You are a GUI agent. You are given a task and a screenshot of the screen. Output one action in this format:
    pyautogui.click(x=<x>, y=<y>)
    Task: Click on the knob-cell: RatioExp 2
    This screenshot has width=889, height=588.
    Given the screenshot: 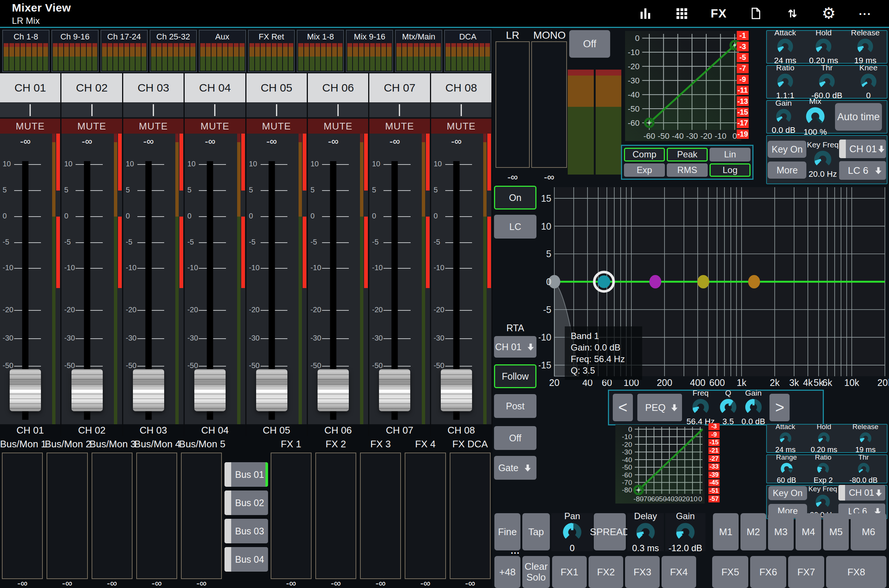 What is the action you would take?
    pyautogui.click(x=823, y=469)
    